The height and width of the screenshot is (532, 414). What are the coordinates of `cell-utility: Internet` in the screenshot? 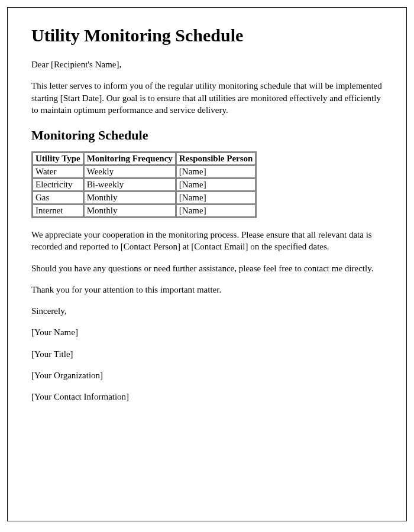 It's located at (58, 210).